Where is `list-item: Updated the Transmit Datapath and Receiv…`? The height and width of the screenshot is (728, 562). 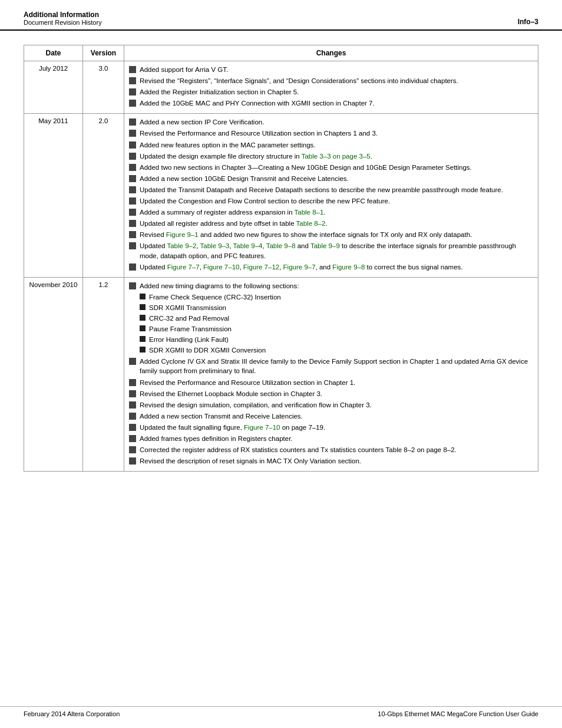 list-item: Updated the Transmit Datapath and Receiv… is located at coordinates (331, 190).